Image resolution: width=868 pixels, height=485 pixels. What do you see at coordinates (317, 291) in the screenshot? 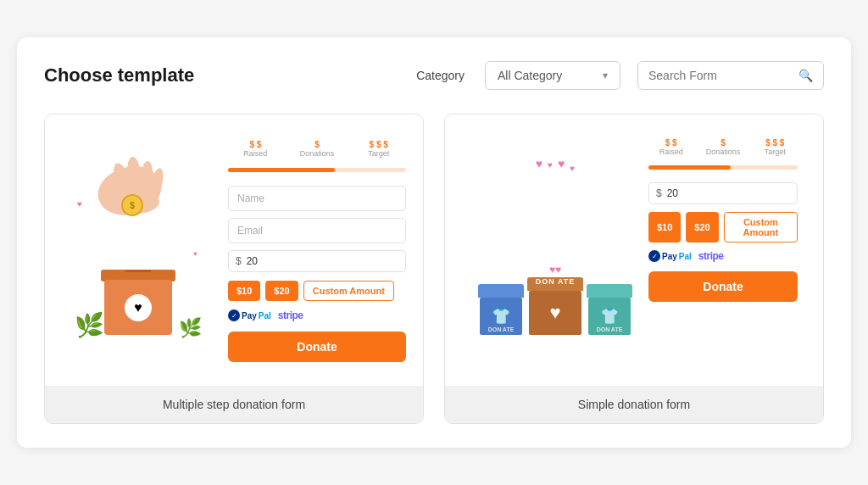
I see `amount-buttons: $10 $20 Custom Amount` at bounding box center [317, 291].